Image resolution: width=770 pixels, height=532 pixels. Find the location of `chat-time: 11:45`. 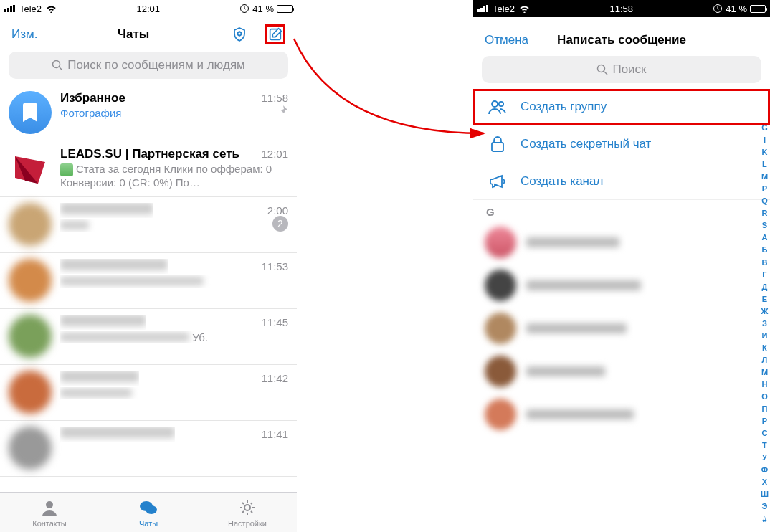

chat-time: 11:45 is located at coordinates (275, 323).